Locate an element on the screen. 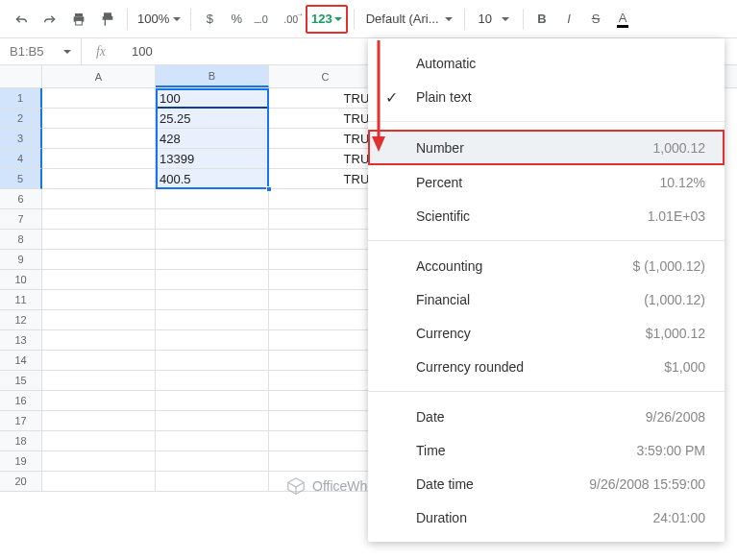 This screenshot has width=737, height=560. strikethrough-button: S is located at coordinates (596, 19).